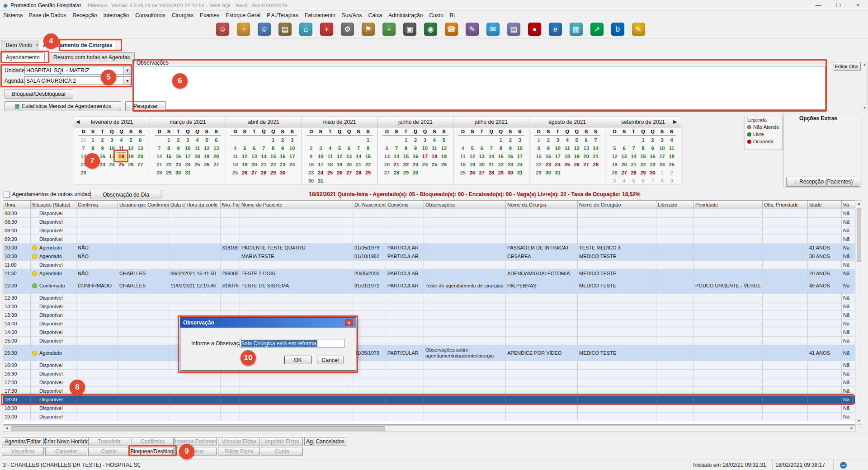 The width and height of the screenshot is (868, 470). Describe the element at coordinates (146, 106) in the screenshot. I see `pesquisar-button: Pesquisar` at that location.